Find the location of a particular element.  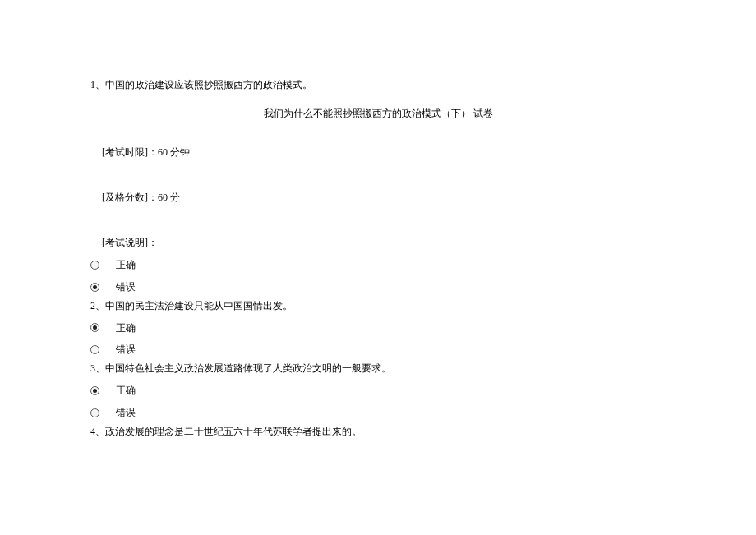

q4-number: 4、 is located at coordinates (98, 431).